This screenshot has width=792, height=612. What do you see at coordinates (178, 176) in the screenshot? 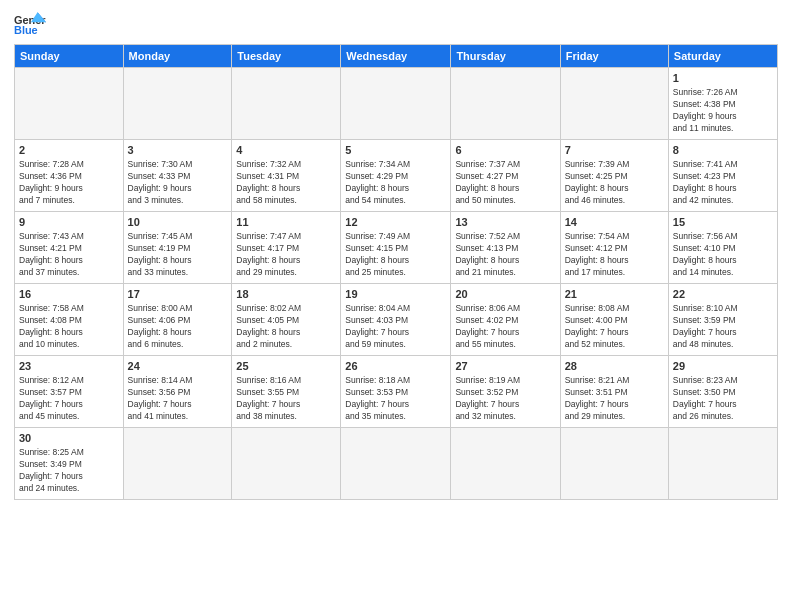
I see `calendar-cell: 3Sunrise: 7:30 AM Sunset: 4:33 PM Daylig…` at bounding box center [178, 176].